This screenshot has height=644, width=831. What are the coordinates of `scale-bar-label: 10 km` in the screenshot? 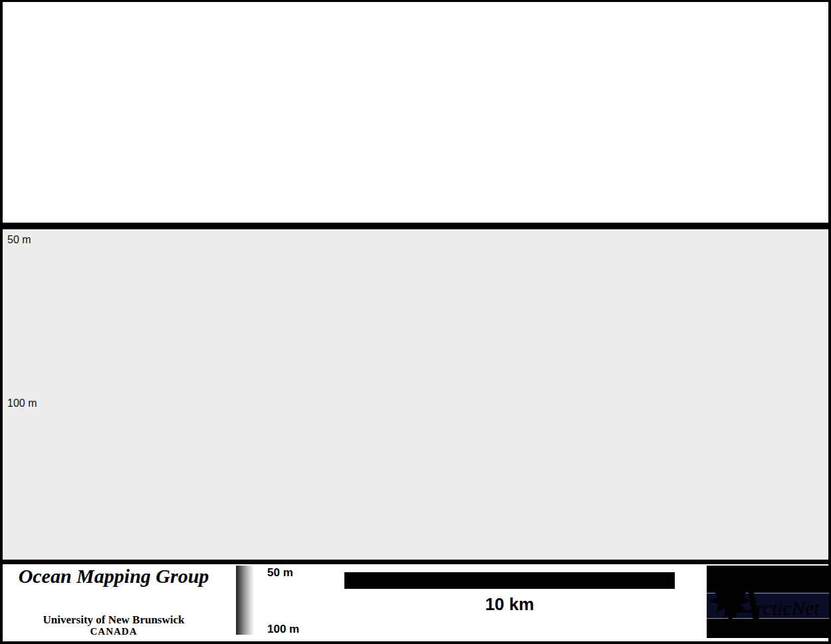 It's located at (509, 604).